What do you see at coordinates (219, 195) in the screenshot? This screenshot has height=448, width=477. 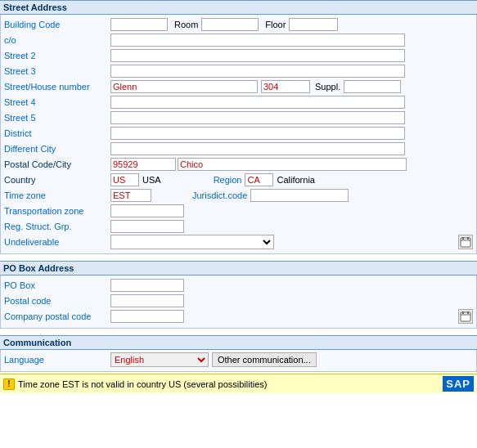 I see `jurisdict-code-label: Jurisdict.code` at bounding box center [219, 195].